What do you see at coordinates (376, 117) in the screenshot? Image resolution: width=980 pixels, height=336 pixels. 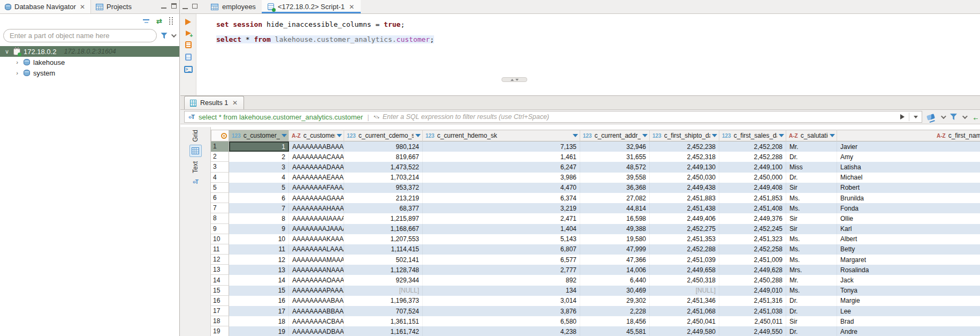 I see `expand-filter-icon: ↖↘` at bounding box center [376, 117].